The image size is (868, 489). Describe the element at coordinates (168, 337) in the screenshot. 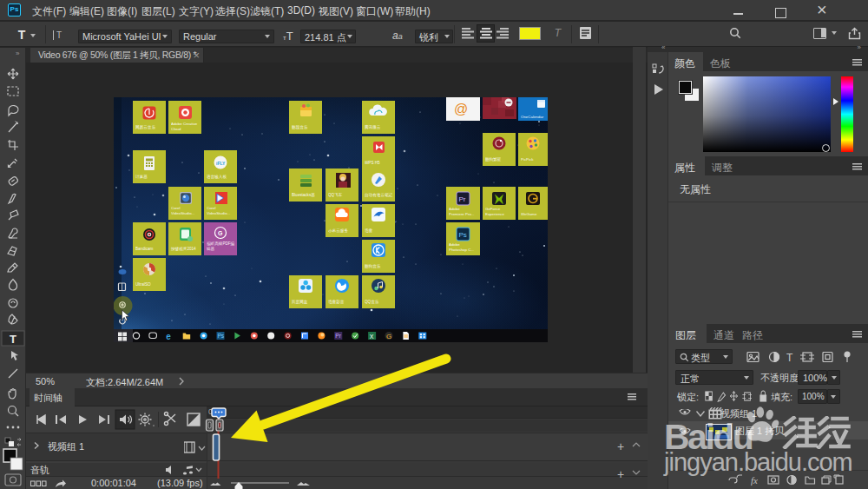

I see `svg-text: e` at that location.